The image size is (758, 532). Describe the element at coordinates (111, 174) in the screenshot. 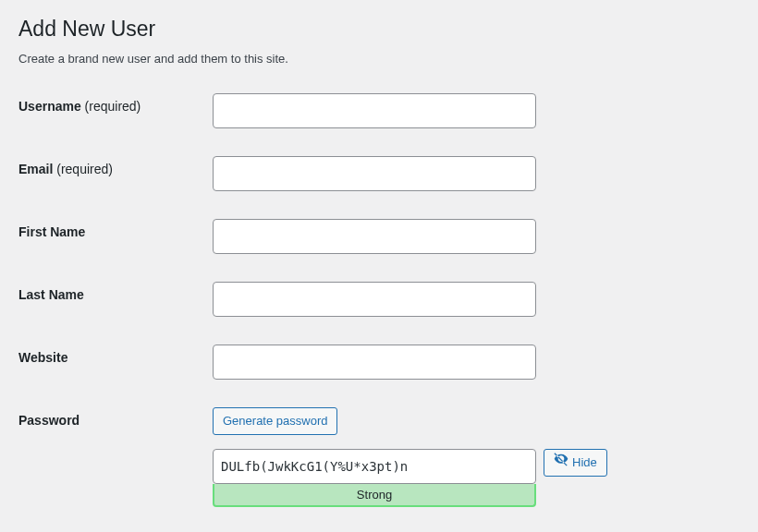

I see `email-label: Email (required)` at that location.